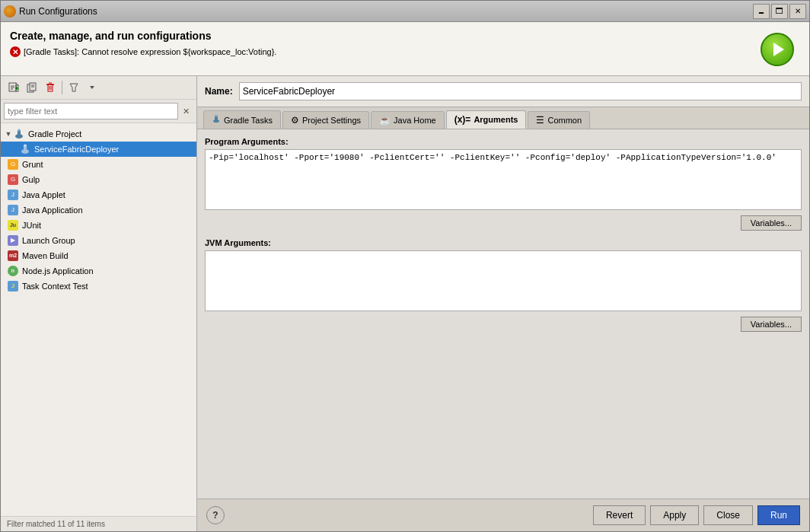 This screenshot has width=810, height=532. I want to click on arguments-icon: (x)=, so click(463, 119).